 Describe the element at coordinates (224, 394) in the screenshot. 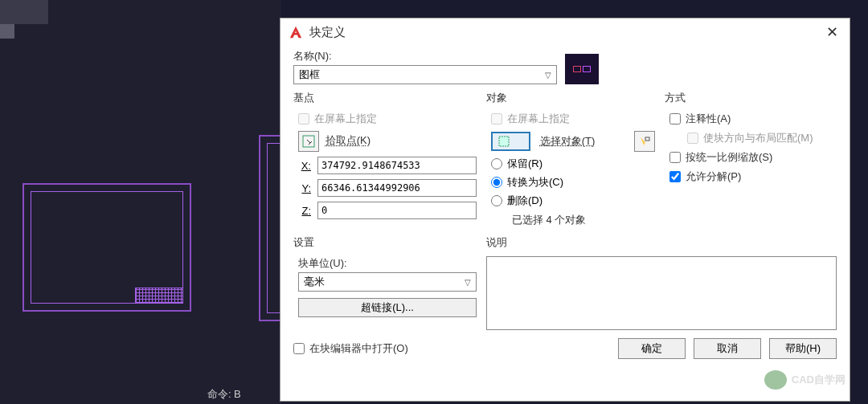

I see `command-line: 命令: B` at that location.